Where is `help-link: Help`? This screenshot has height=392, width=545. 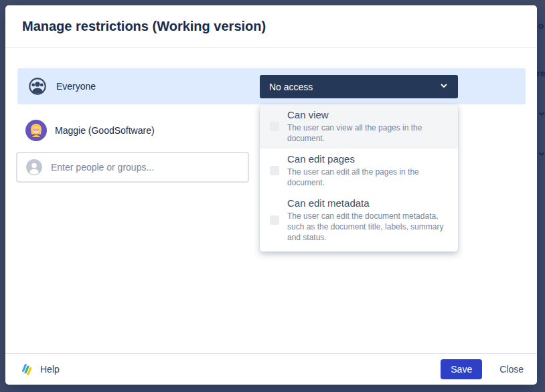 help-link: Help is located at coordinates (39, 369).